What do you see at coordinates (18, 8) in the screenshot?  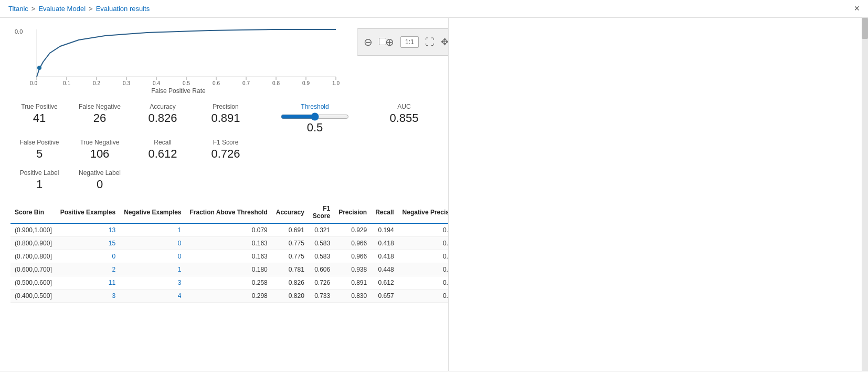 I see `breadcrumb-titanic: Titanic` at bounding box center [18, 8].